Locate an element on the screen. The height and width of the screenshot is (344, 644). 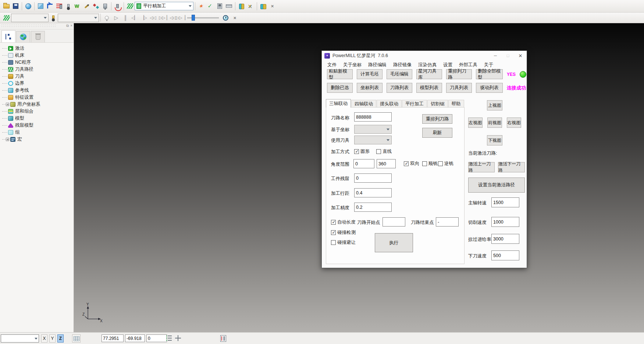
maximize-button: □ is located at coordinates (508, 56).